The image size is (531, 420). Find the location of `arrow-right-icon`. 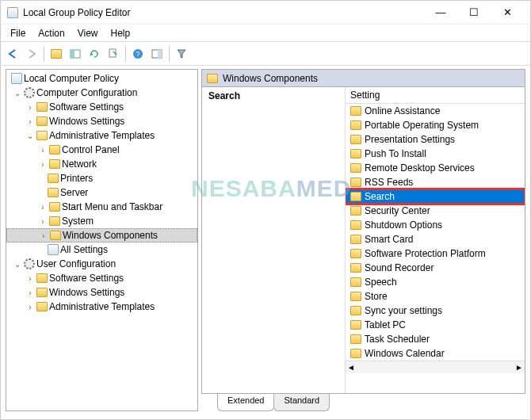

arrow-right-icon is located at coordinates (32, 54).